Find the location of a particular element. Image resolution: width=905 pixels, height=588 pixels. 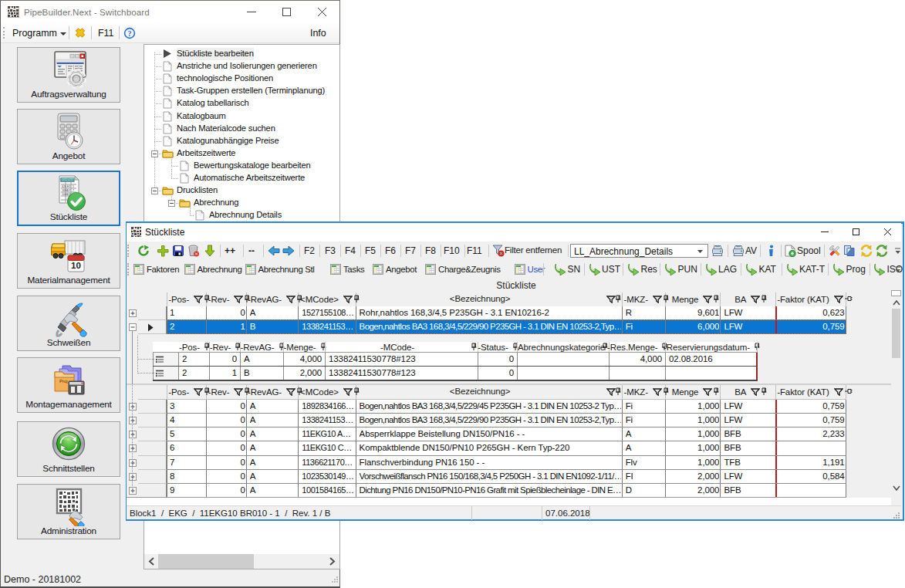

svg-text: 620 is located at coordinates (64, 187).